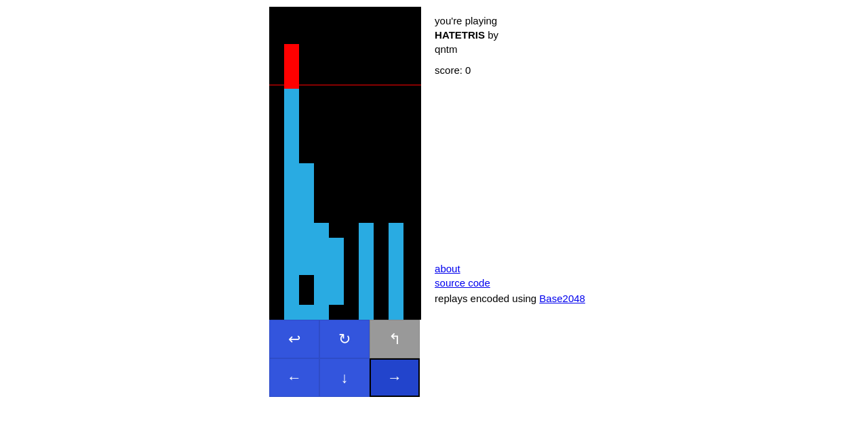 The height and width of the screenshot is (422, 868). What do you see at coordinates (395, 339) in the screenshot?
I see `replay-button: ↰` at bounding box center [395, 339].